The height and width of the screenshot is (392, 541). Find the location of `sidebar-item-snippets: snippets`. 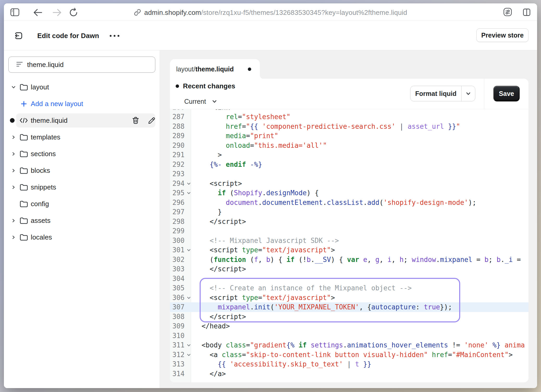

sidebar-item-snippets: snippets is located at coordinates (82, 187).